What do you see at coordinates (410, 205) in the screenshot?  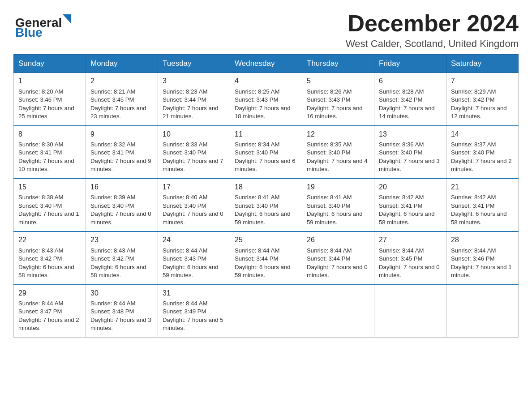 I see `calendar-cell: 20 Sunrise: 8:42 AMSunset: 3:41 PMDaylig…` at bounding box center [410, 205].